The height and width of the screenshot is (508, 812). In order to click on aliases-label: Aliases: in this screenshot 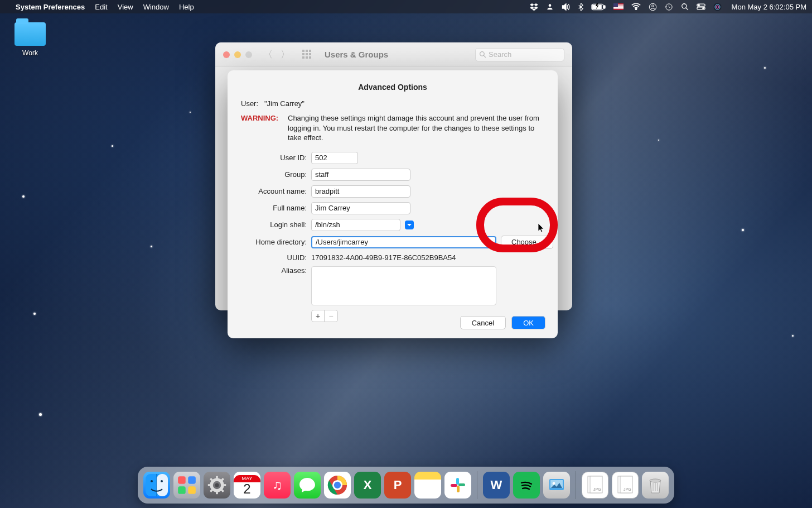, I will do `click(274, 270)`.